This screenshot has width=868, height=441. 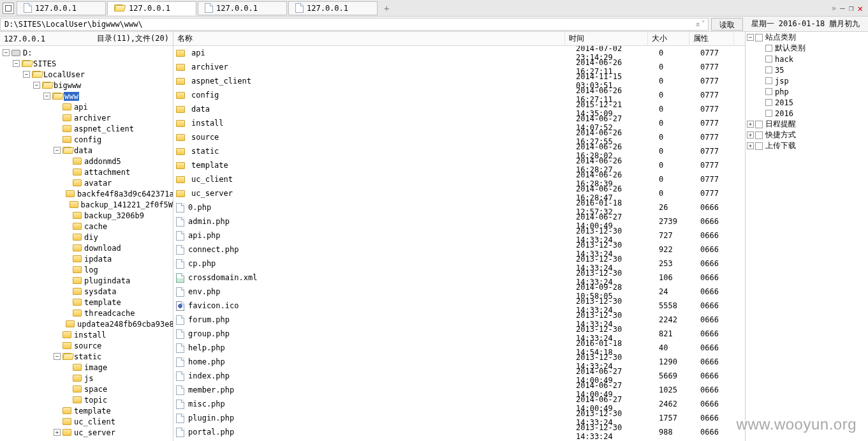 I want to click on right-tree-item: 2016, so click(x=807, y=114).